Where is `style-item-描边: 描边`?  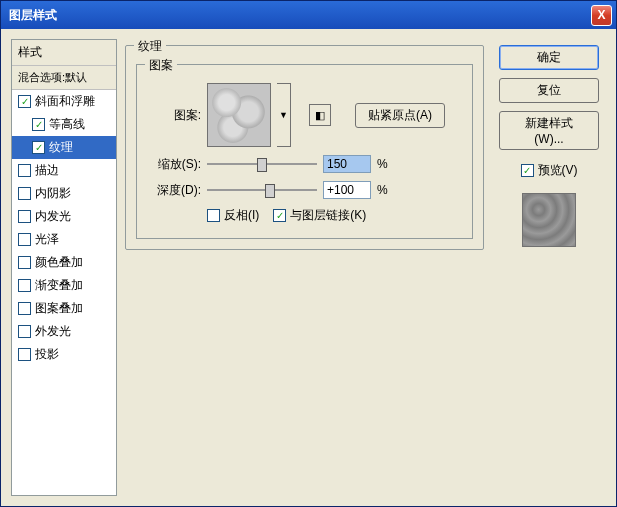
style-item-描边: 描边 is located at coordinates (64, 170).